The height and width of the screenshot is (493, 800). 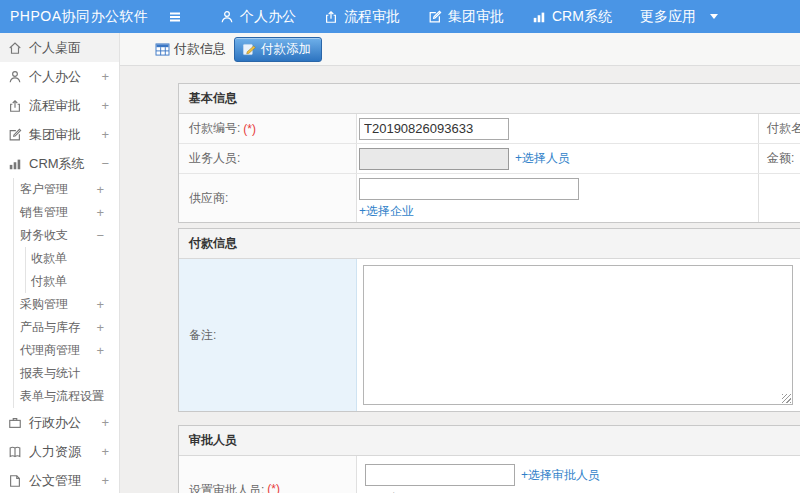 I want to click on sidebar-item-crm-system: CRM系统 −, so click(x=60, y=164).